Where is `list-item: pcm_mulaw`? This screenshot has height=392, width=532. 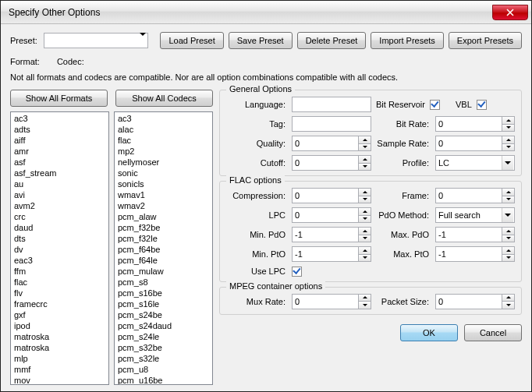 list-item: pcm_mulaw is located at coordinates (164, 271).